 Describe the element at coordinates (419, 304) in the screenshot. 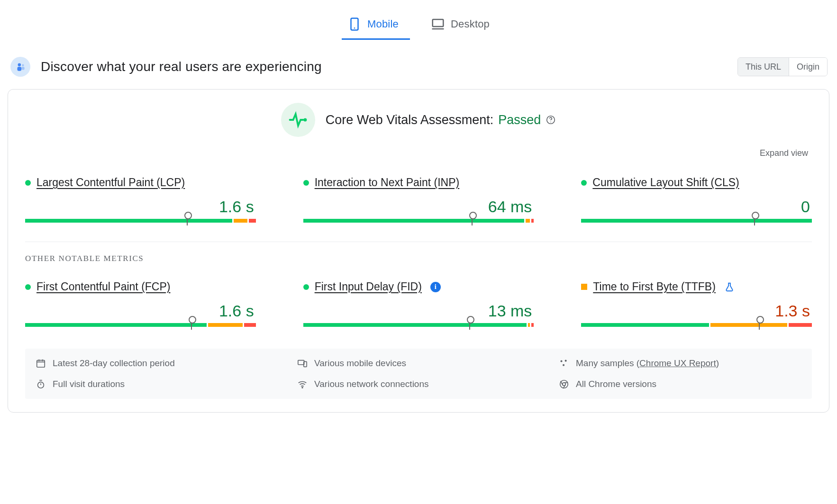

I see `metric-fid: First Input Delay (FID) i 13 ms` at that location.